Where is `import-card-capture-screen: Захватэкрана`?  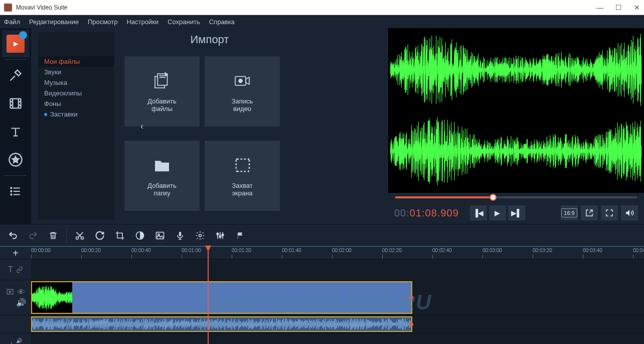
import-card-capture-screen: Захватэкрана is located at coordinates (242, 176).